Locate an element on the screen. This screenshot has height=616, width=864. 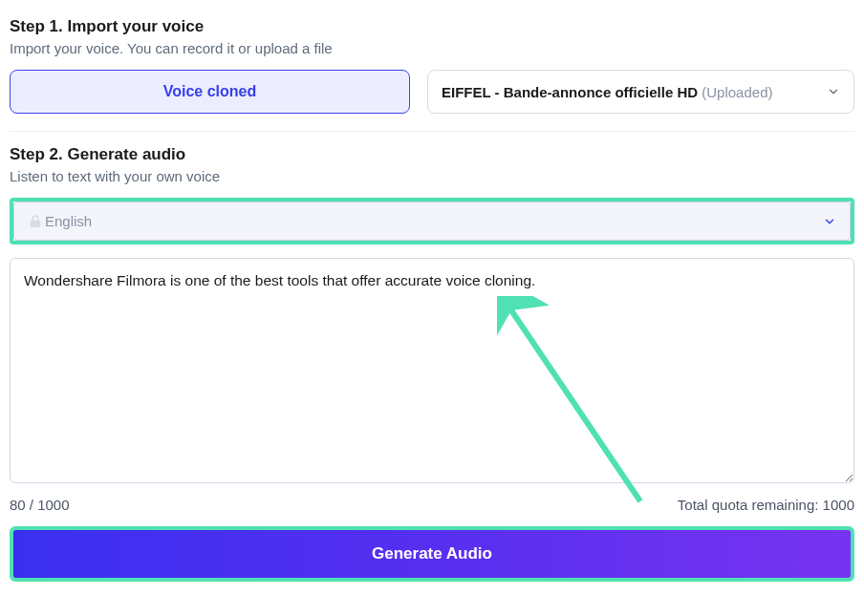
language-value: English is located at coordinates (69, 222).